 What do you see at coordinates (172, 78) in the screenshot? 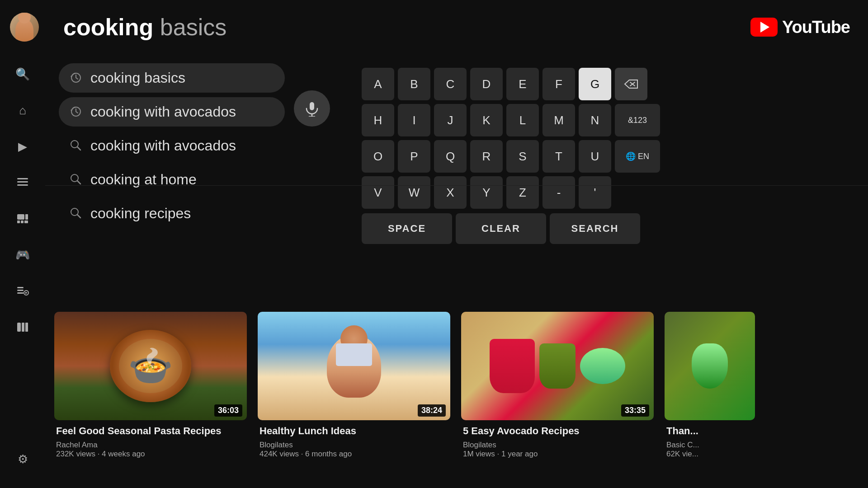
I see `suggestion-item: cooking basics` at bounding box center [172, 78].